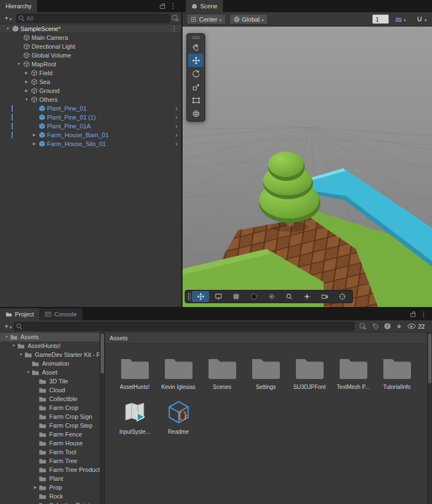 This screenshot has height=504, width=432. What do you see at coordinates (188, 326) in the screenshot?
I see `project-search-input` at bounding box center [188, 326].